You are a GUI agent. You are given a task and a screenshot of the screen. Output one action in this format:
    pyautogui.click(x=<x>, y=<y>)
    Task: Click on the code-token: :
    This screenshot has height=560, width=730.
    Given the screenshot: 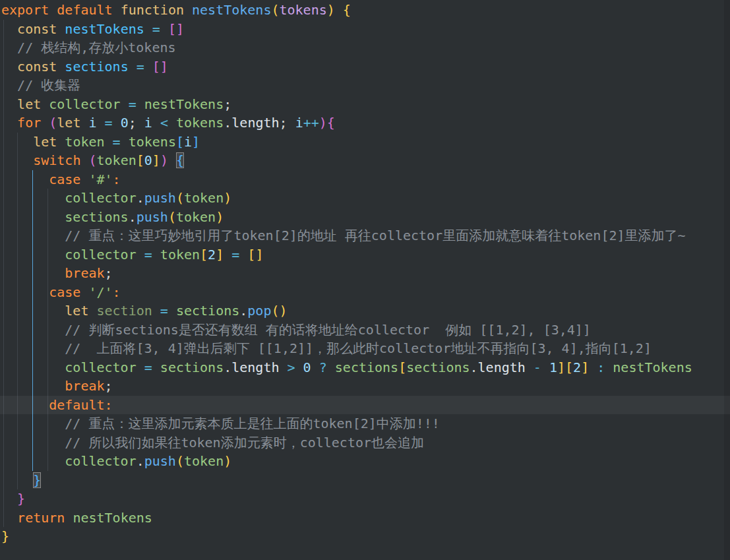 What is the action you would take?
    pyautogui.click(x=117, y=292)
    